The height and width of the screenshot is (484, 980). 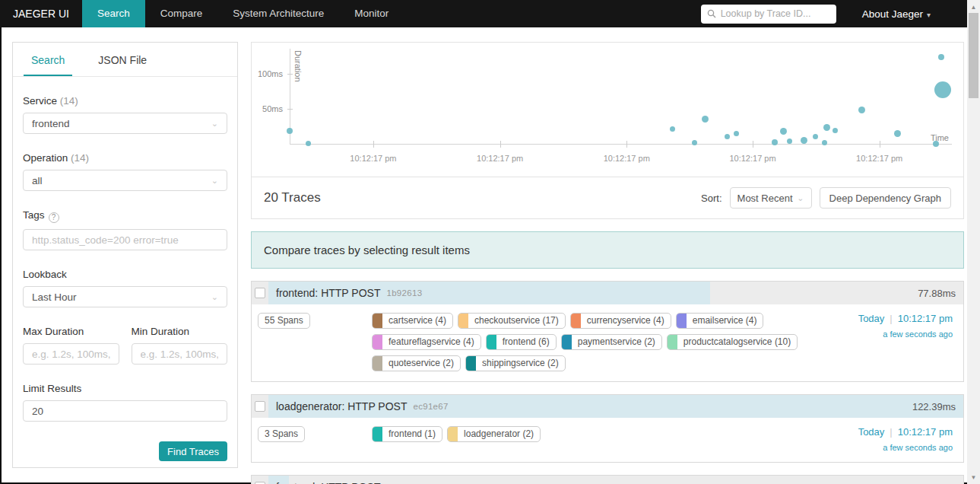 I want to click on service-tag-pill: checkoutservice (17), so click(x=512, y=321).